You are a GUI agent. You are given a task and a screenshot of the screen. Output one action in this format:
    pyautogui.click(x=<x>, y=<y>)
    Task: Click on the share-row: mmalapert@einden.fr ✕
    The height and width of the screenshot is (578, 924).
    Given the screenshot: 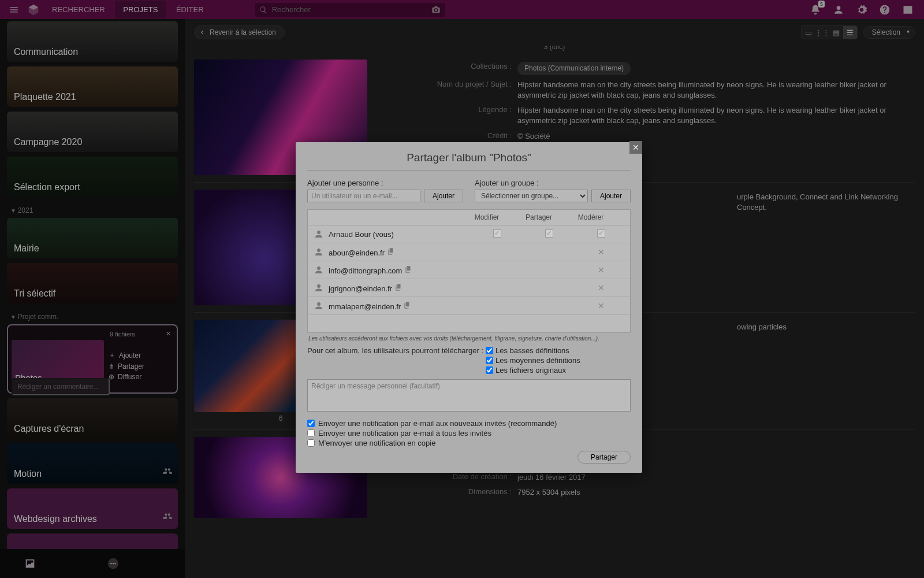 What is the action you would take?
    pyautogui.click(x=469, y=306)
    